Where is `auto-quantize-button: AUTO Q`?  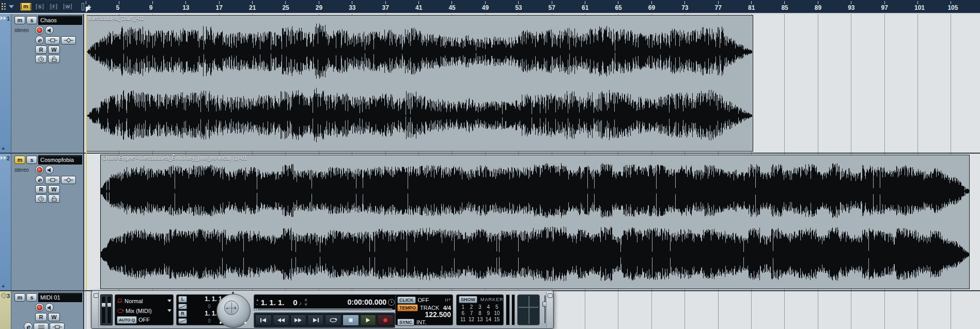
auto-quantize-button: AUTO Q is located at coordinates (127, 320).